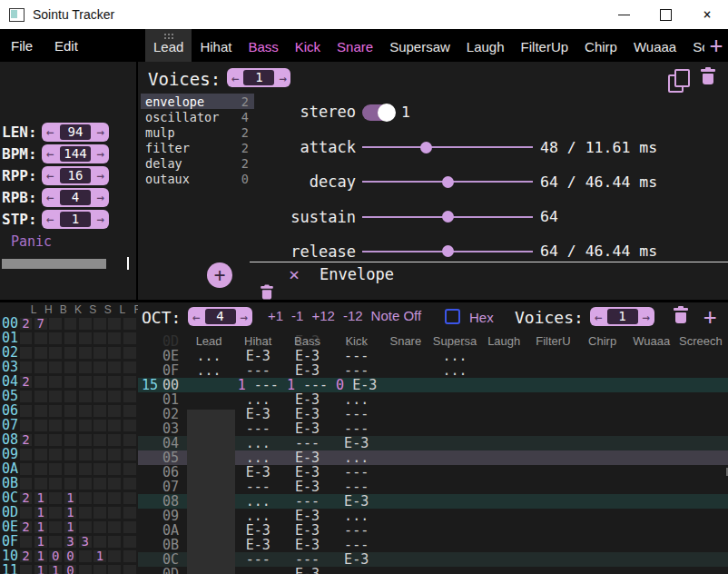 The width and height of the screenshot is (728, 574). Describe the element at coordinates (267, 292) in the screenshot. I see `delete-unit-button` at that location.